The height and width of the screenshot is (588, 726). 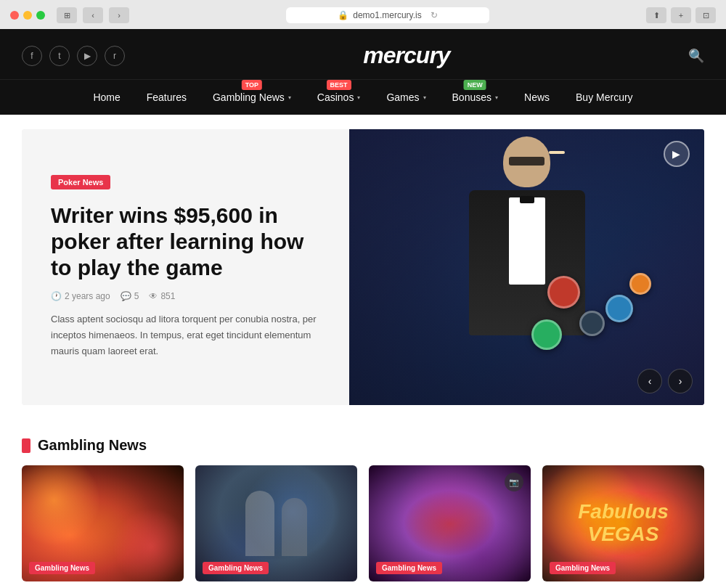 I want to click on chip-dark, so click(x=592, y=324).